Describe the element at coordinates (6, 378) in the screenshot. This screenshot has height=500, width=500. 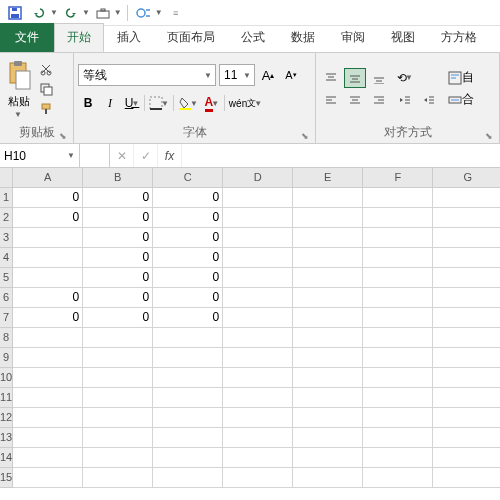
I see `row-header: 10` at that location.